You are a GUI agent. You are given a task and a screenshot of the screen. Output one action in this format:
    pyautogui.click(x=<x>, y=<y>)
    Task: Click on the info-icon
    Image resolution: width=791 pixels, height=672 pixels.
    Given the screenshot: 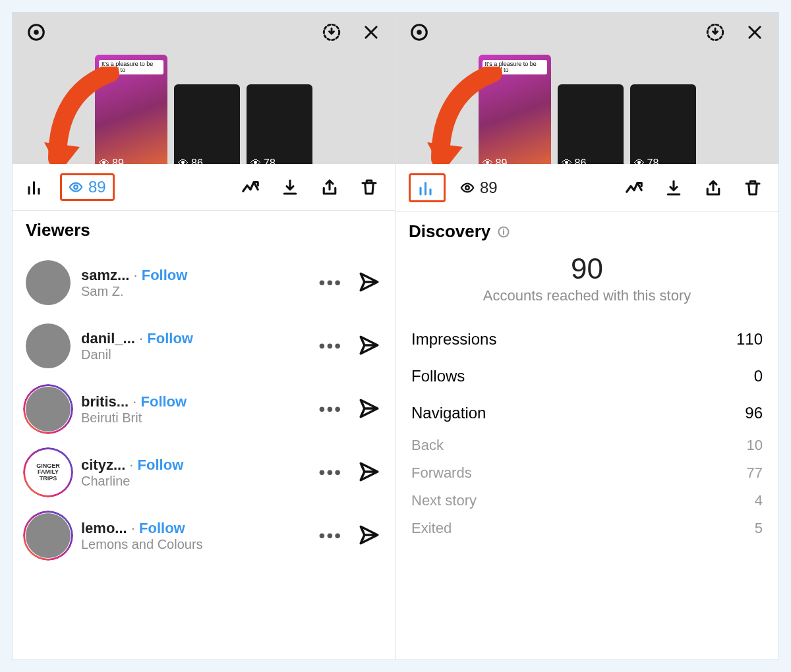 What is the action you would take?
    pyautogui.click(x=504, y=232)
    